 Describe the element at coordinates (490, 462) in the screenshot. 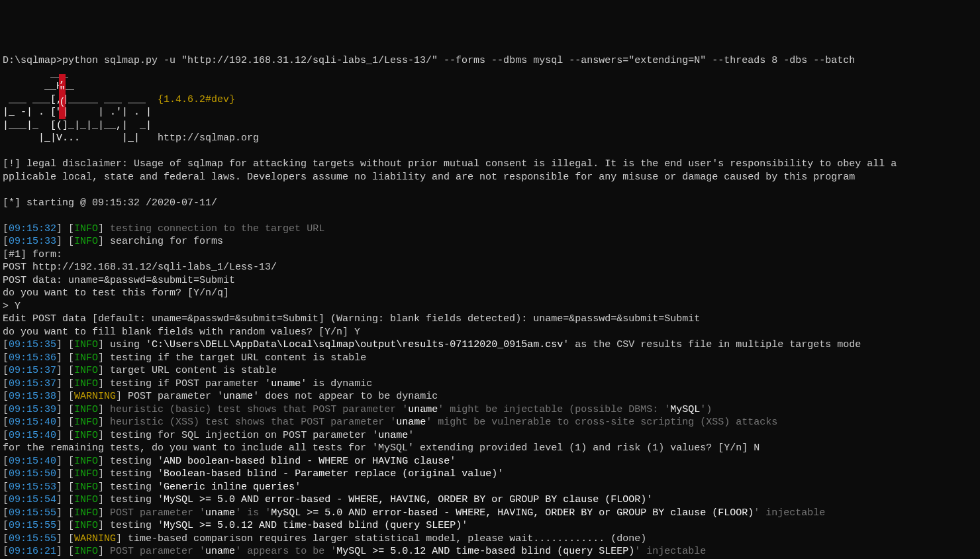

I see `log-line: [09:15:40] [INFO] testing 'AND boolean-b…` at that location.